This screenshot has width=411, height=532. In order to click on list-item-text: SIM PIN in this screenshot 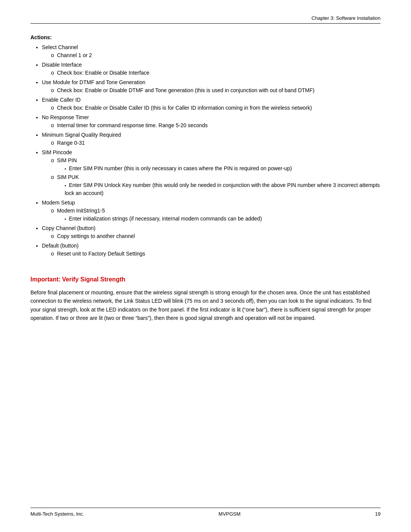, I will do `click(67, 160)`.